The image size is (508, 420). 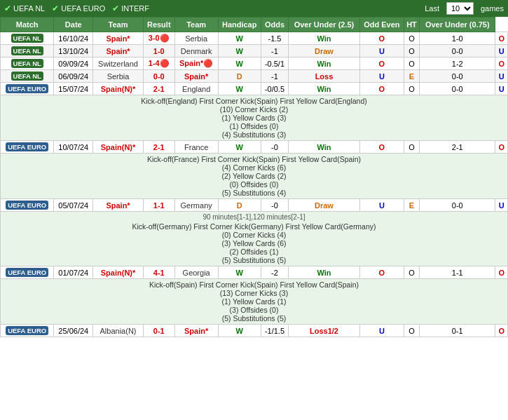 What do you see at coordinates (324, 76) in the screenshot?
I see `cell-odds: Loss` at bounding box center [324, 76].